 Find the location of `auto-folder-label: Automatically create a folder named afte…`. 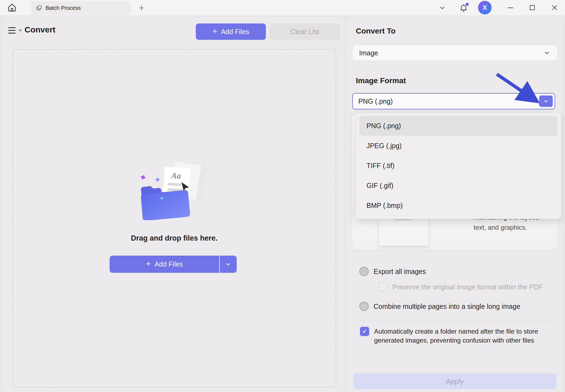

auto-folder-label: Automatically create a folder named afte… is located at coordinates (461, 336).